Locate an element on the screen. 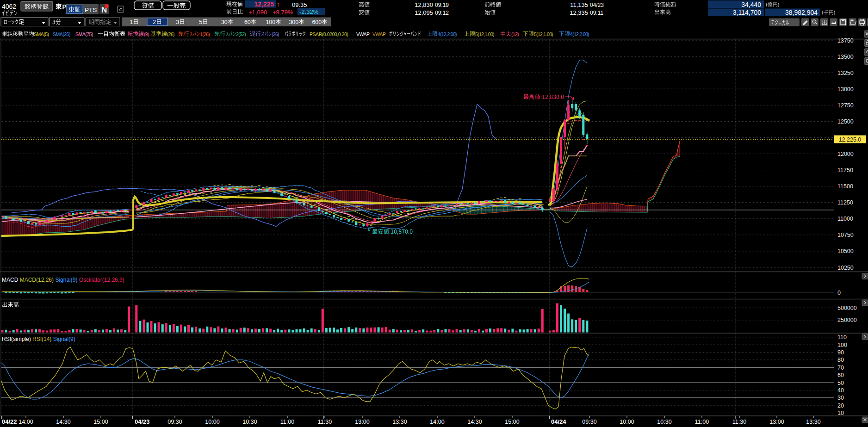  svg-text: 12,095 is located at coordinates (424, 13).